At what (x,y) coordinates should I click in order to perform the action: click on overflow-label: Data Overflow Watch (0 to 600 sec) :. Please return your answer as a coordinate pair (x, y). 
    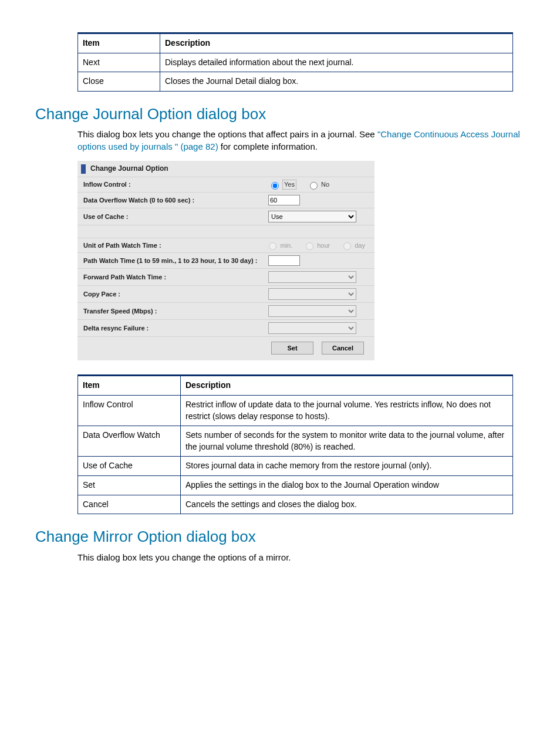
    Looking at the image, I should click on (176, 201).